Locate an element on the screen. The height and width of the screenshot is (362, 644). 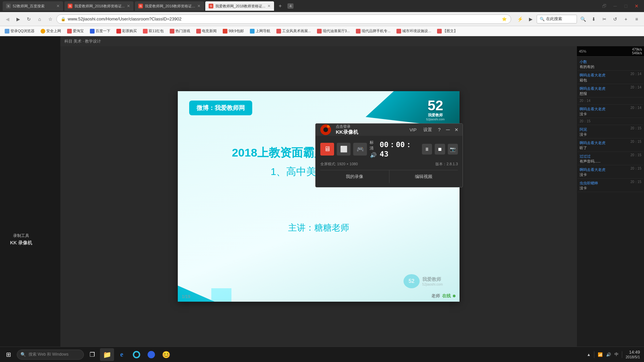
bookmark-taobao: 爱淘宝 is located at coordinates (75, 31).